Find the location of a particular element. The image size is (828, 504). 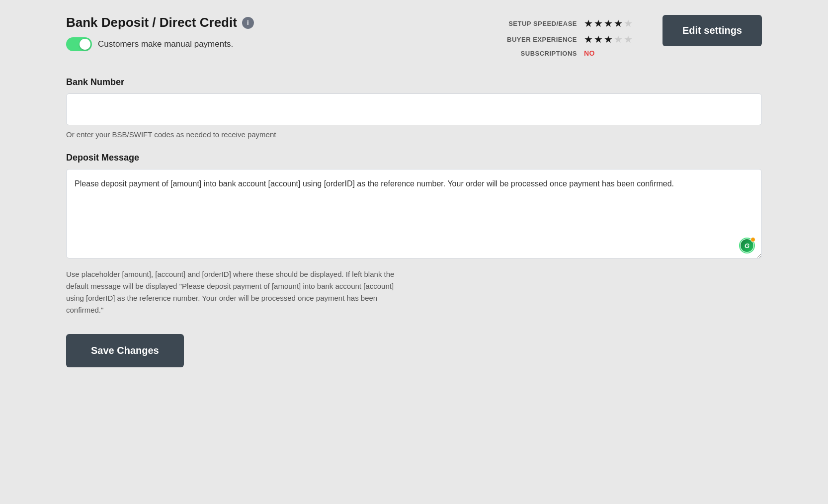

setup-speed-stars: ★ ★ ★ ★ ★ is located at coordinates (608, 23).